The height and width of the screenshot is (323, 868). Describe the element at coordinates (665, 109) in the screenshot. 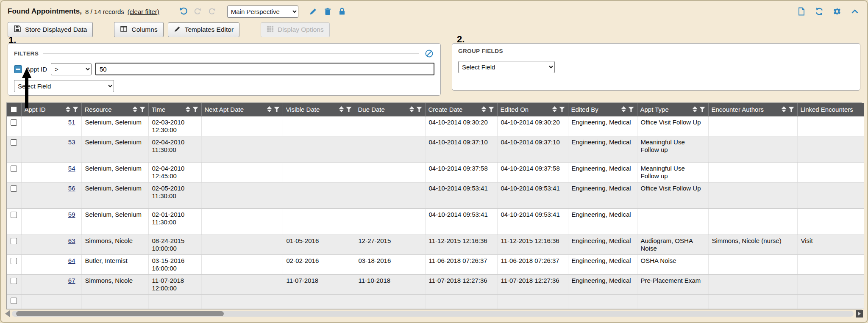

I see `column-label: Appt Type` at that location.